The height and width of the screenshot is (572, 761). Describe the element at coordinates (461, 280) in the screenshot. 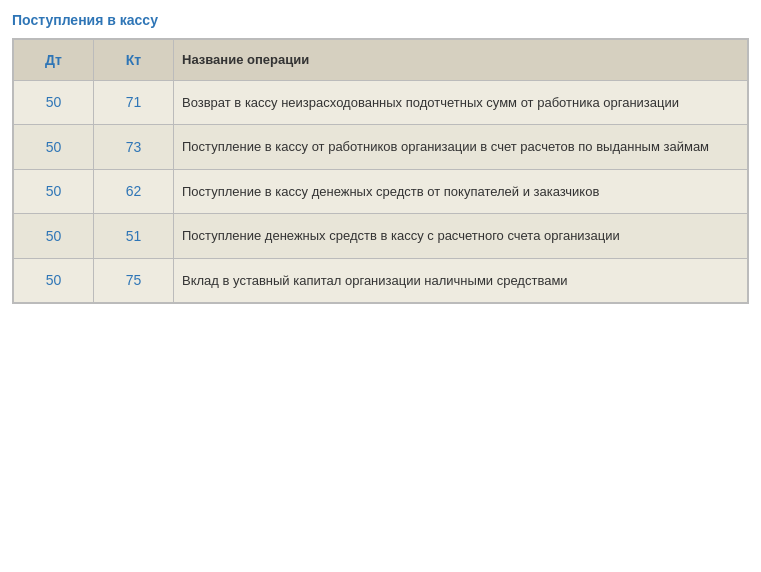

I see `cell-operation: Вклад в уставный капитал организации нал…` at that location.